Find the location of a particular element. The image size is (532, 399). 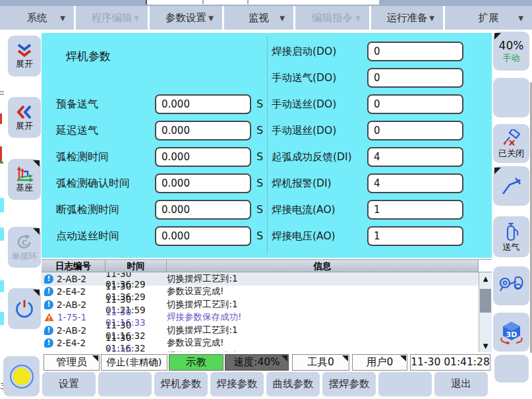

torch-tool-button is located at coordinates (512, 186).